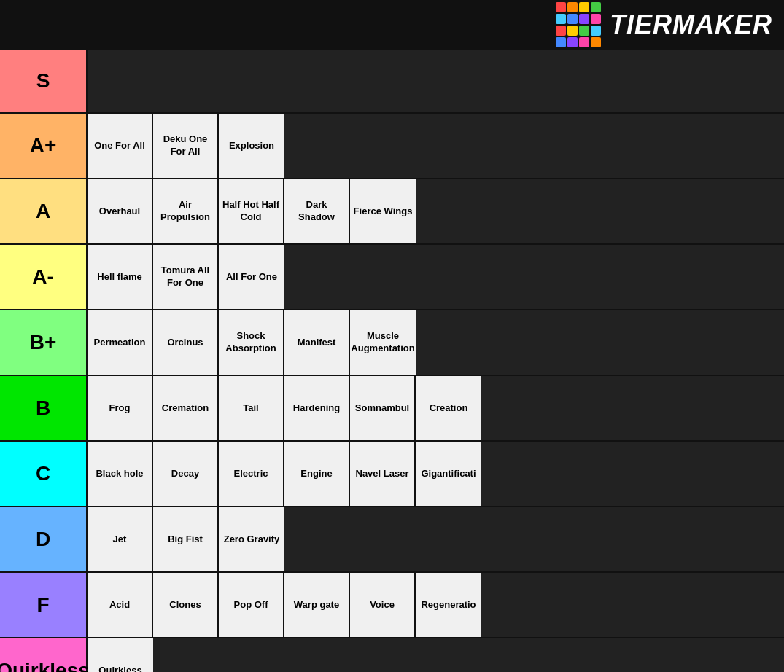 The height and width of the screenshot is (672, 784). I want to click on tier-label-b+: B+, so click(44, 343).